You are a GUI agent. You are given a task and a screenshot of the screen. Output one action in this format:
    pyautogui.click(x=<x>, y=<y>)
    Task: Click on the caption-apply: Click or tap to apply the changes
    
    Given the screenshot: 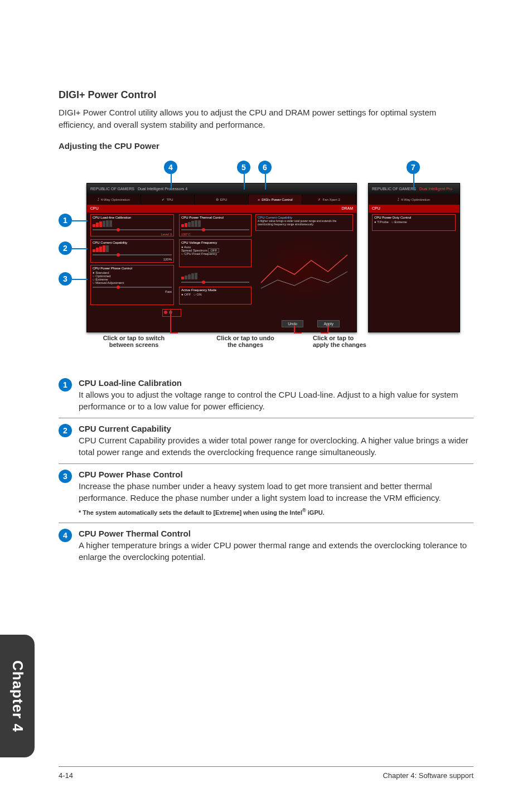 What is the action you would take?
    pyautogui.click(x=355, y=341)
    